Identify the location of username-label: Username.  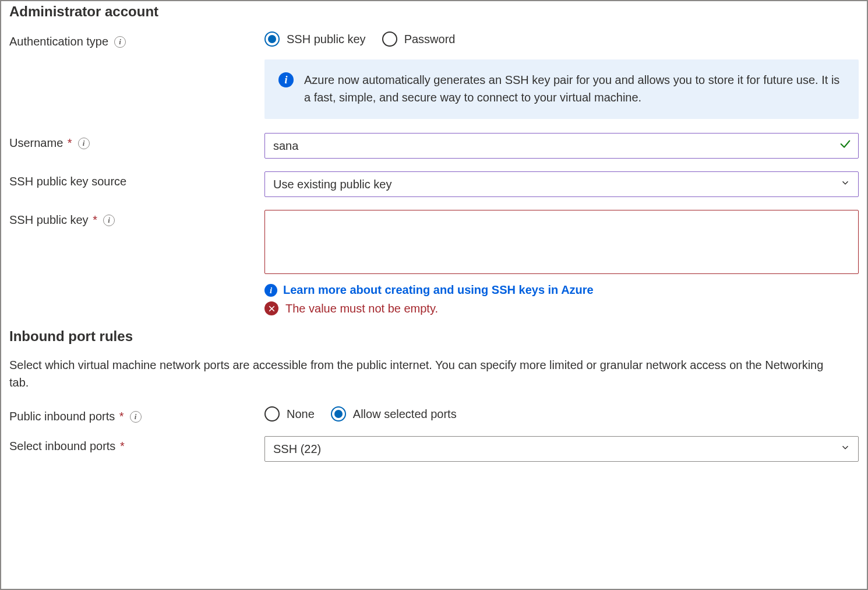
(36, 143).